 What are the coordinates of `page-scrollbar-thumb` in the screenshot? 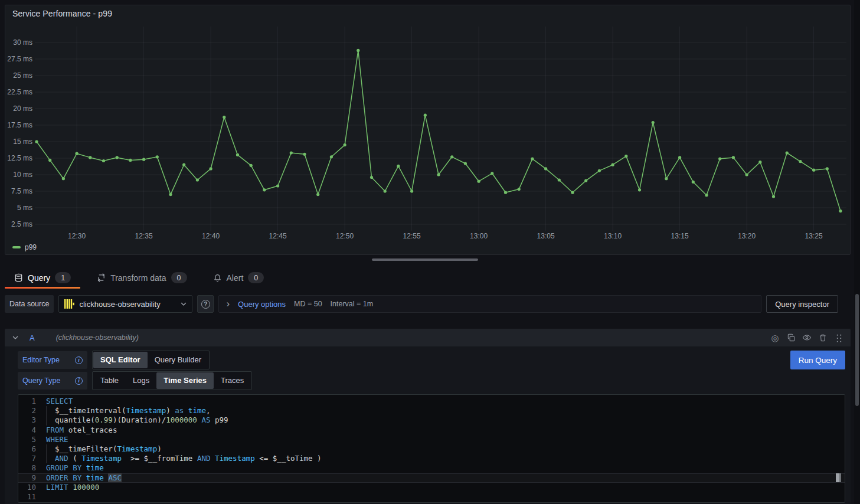 It's located at (857, 350).